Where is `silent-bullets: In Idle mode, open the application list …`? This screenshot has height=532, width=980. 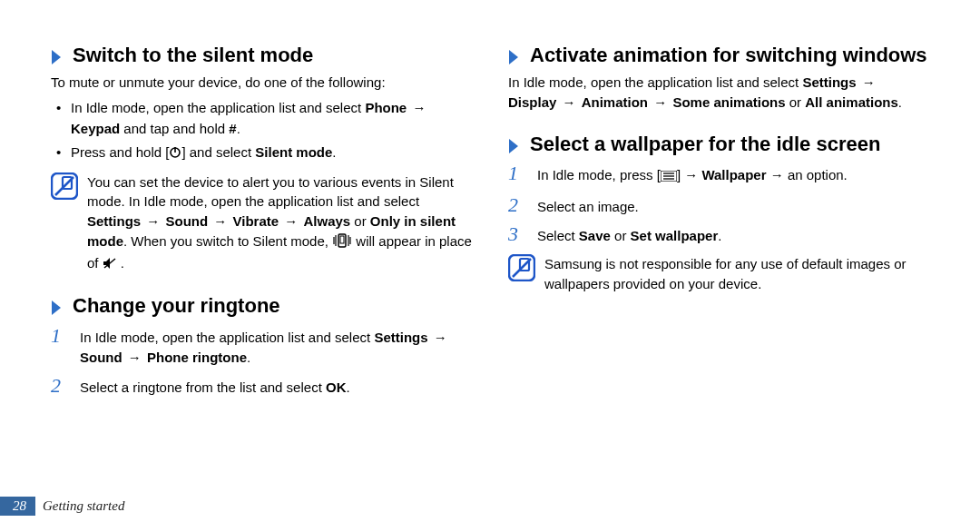 silent-bullets: In Idle mode, open the application list … is located at coordinates (261, 132).